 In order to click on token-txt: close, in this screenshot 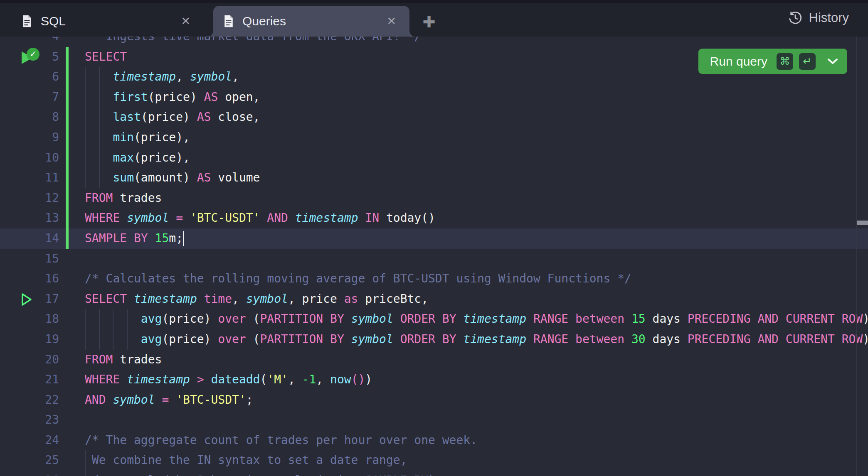, I will do `click(235, 117)`.